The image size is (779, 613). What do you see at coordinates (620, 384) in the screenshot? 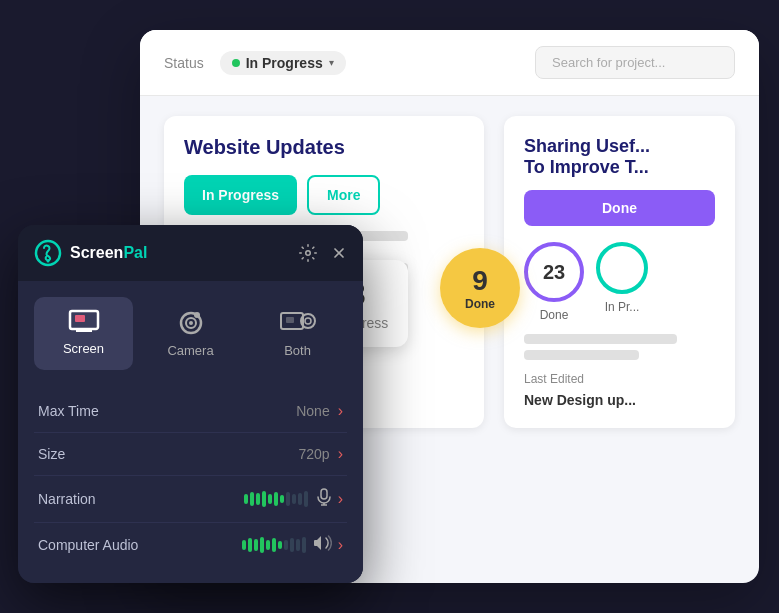
I see `last-edited-section: Last Edited New Design up...` at bounding box center [620, 384].